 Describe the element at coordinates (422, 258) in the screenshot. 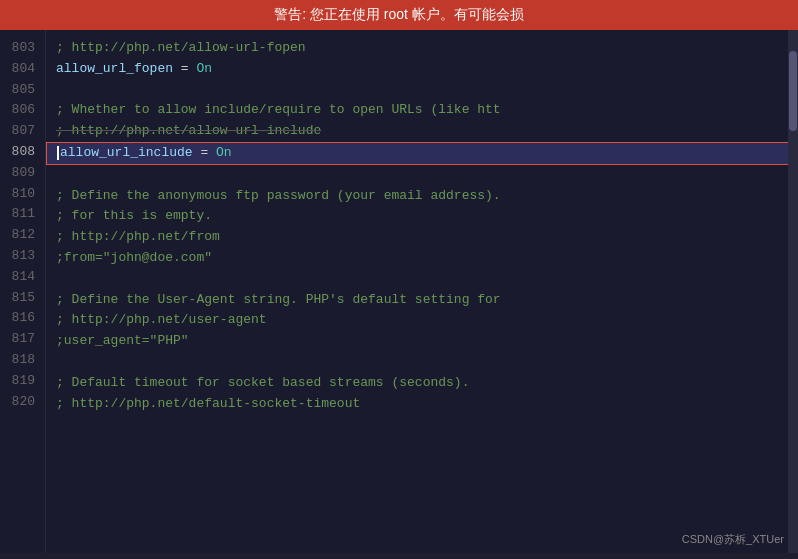

I see `code-line: ;from="john@doe.com"` at that location.